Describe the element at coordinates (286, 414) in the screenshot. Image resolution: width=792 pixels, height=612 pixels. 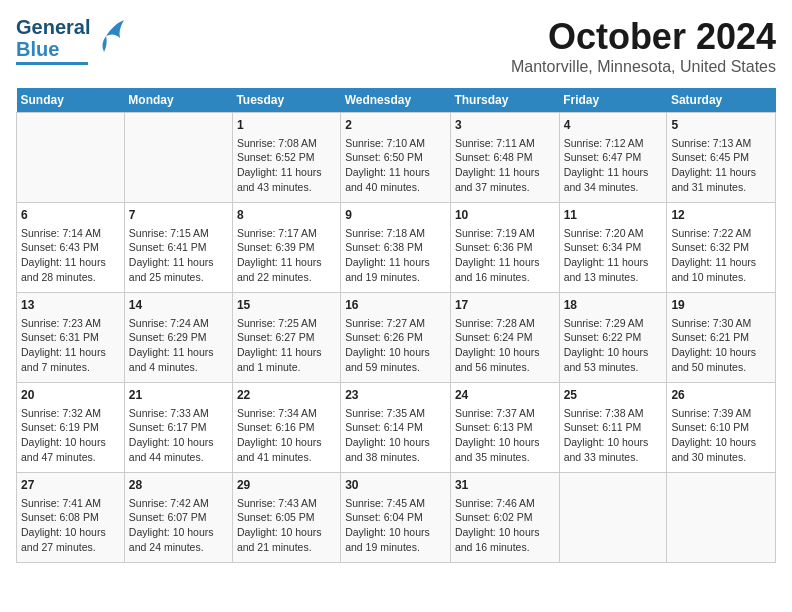
I see `day-info: Sunrise: 7:34 AM` at that location.